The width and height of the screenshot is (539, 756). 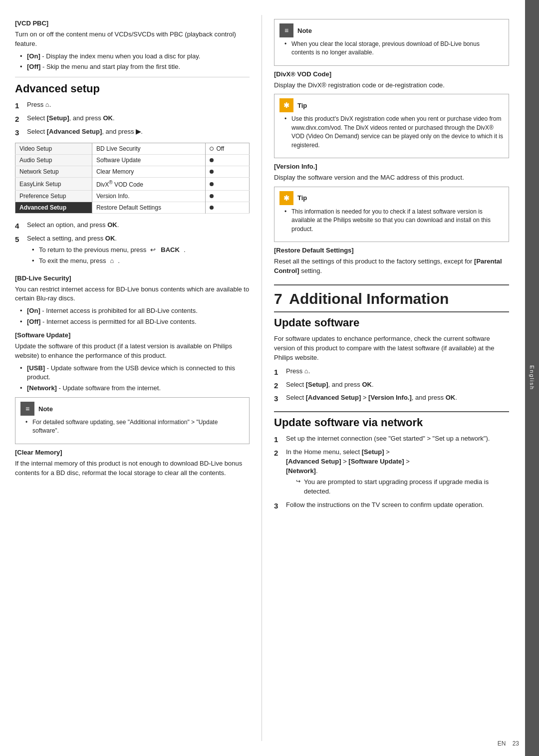 I want to click on tip-label-2: Tip, so click(x=302, y=198).